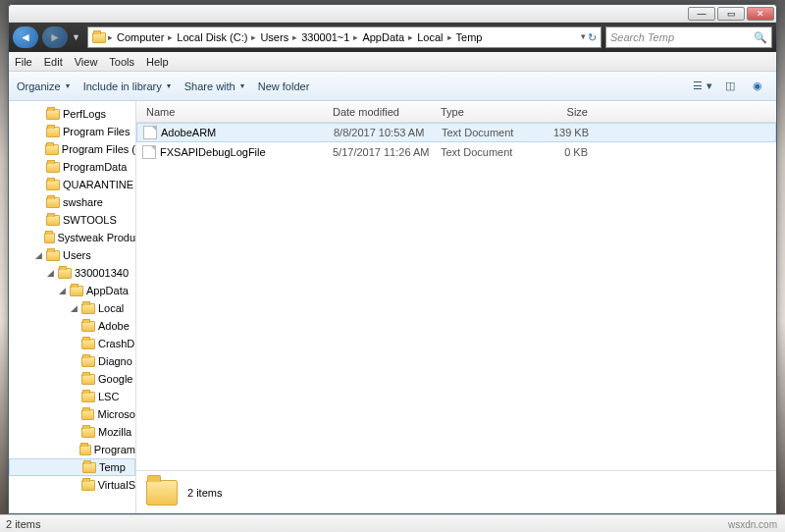 Image resolution: width=785 pixels, height=532 pixels. What do you see at coordinates (730, 86) in the screenshot?
I see `preview-pane-button: ◫` at bounding box center [730, 86].